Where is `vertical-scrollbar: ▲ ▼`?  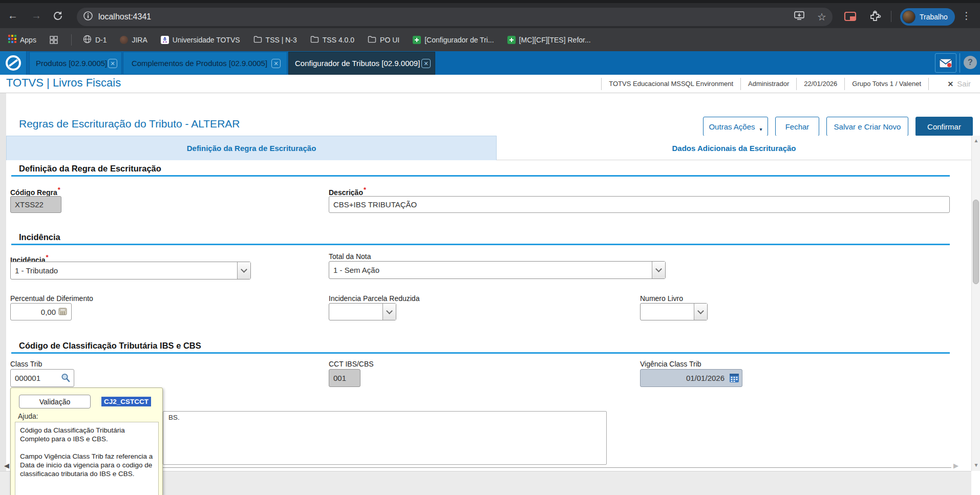 vertical-scrollbar: ▲ ▼ is located at coordinates (976, 303).